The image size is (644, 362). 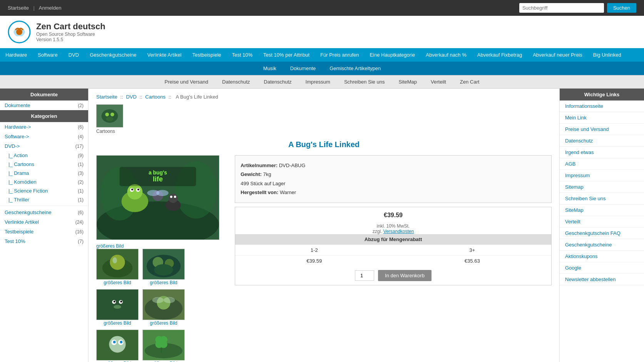 I want to click on sidebar-action-link: |_ Action, so click(x=18, y=156).